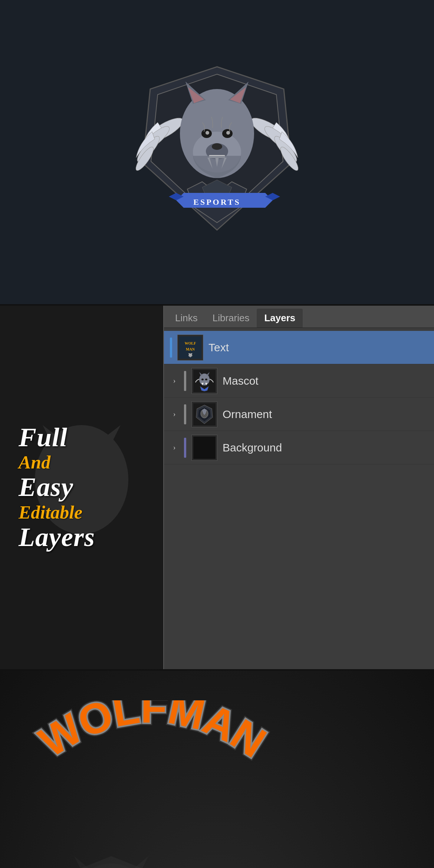 This screenshot has width=434, height=868. What do you see at coordinates (204, 381) in the screenshot?
I see `layer-thumb-mascot` at bounding box center [204, 381].